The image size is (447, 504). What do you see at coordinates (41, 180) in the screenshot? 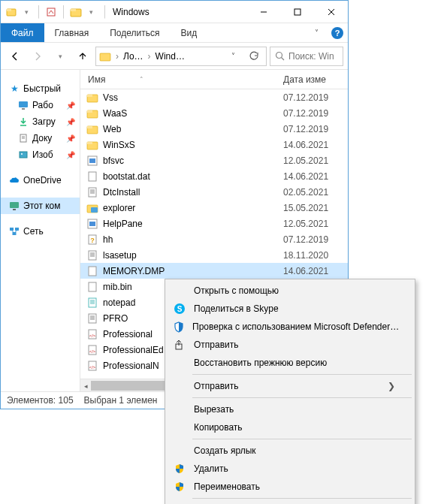
I see `sidebar-item-onedrive: OneDrive` at bounding box center [41, 180].